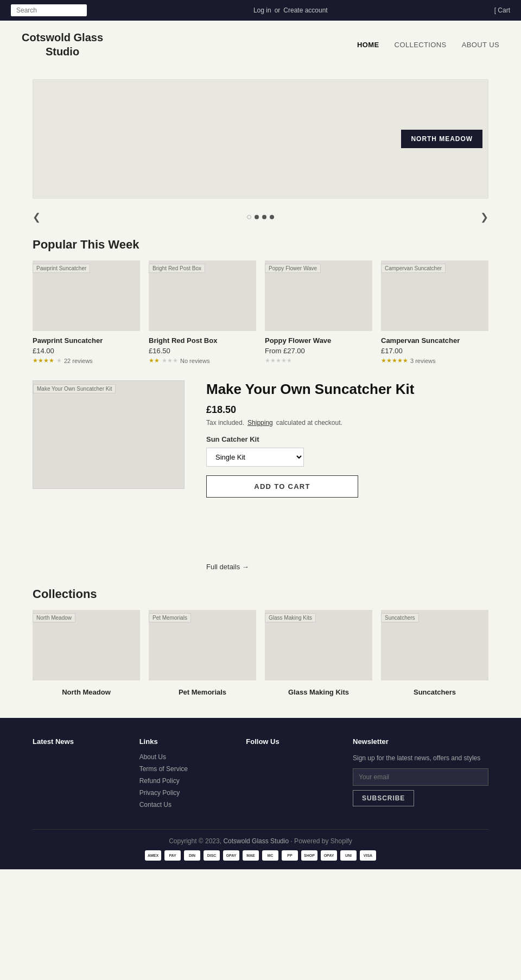  What do you see at coordinates (86, 656) in the screenshot?
I see `collection-card-north-meadow: North Meadow North Meadow` at bounding box center [86, 656].